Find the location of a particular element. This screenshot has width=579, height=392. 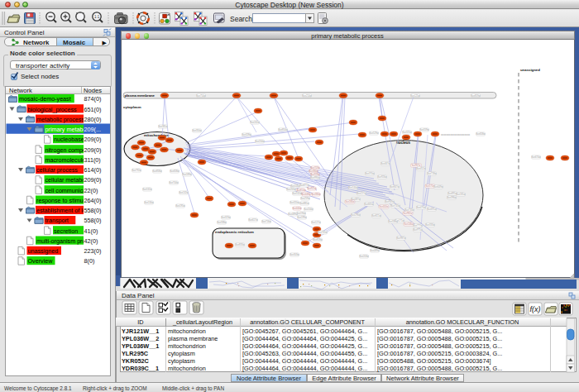

svg-text: Sce975w is located at coordinates (417, 230).